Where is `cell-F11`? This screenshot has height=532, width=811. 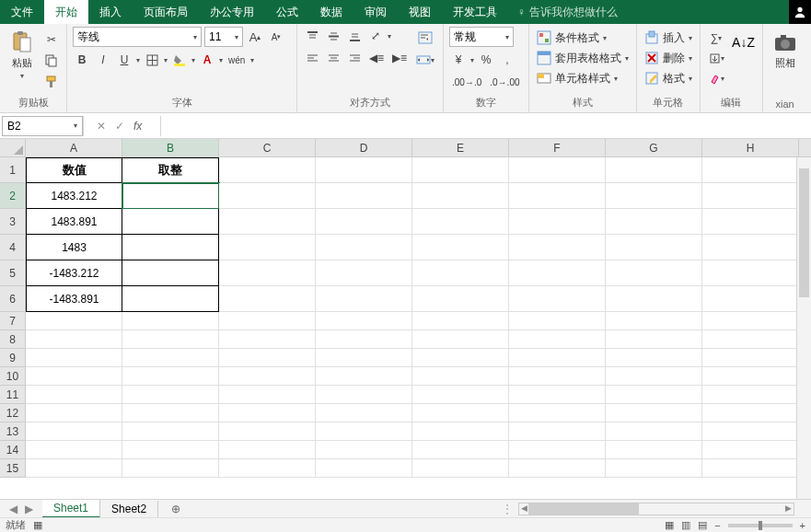
cell-F11 is located at coordinates (558, 395).